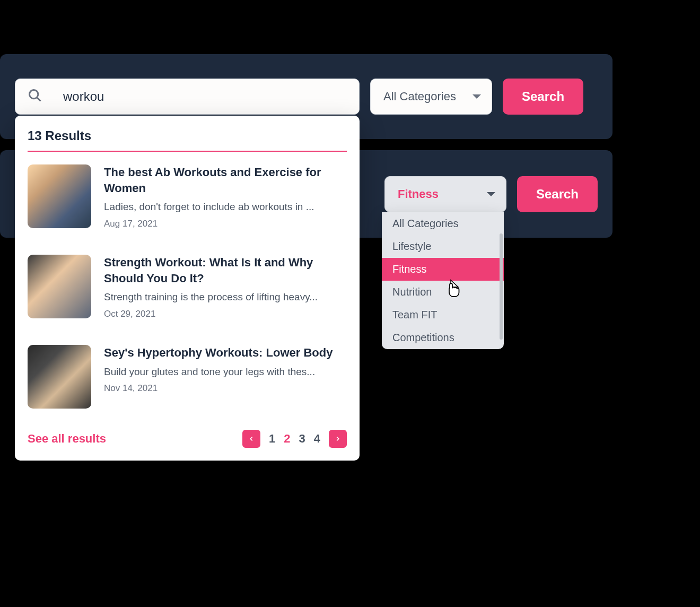  Describe the element at coordinates (302, 439) in the screenshot. I see `page-3: 3` at that location.